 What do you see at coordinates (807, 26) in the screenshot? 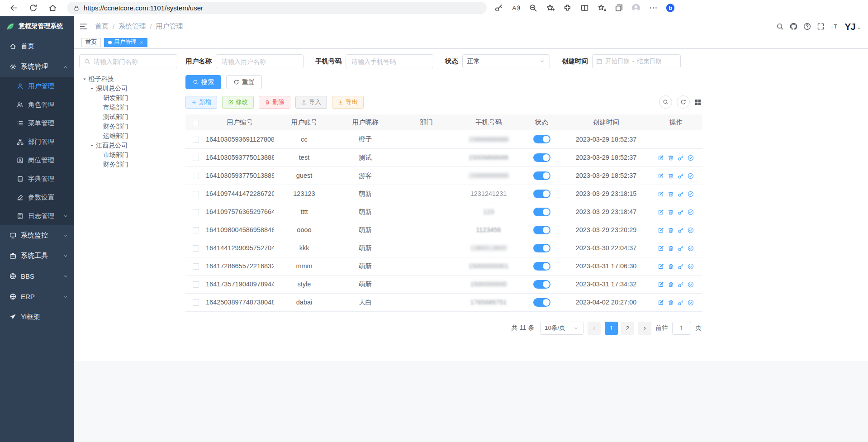
I see `question-icon` at bounding box center [807, 26].